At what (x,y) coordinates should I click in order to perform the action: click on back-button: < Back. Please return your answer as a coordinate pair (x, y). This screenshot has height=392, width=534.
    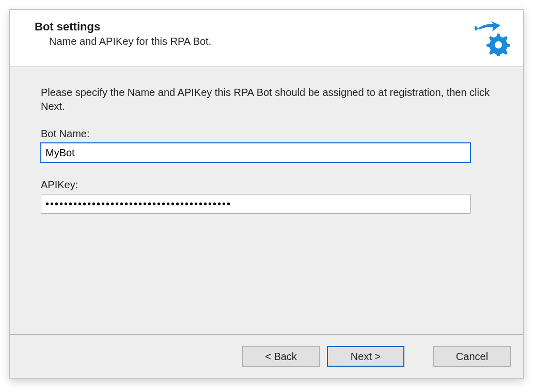
    Looking at the image, I should click on (281, 356).